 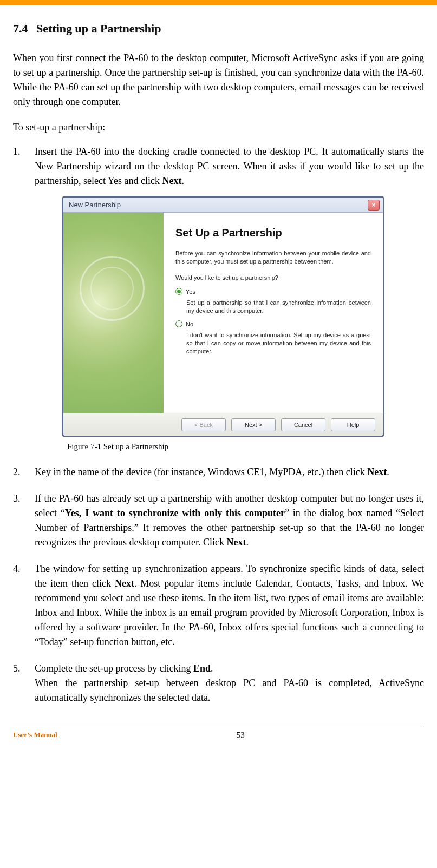 I want to click on option-yes: Yes, so click(x=273, y=292).